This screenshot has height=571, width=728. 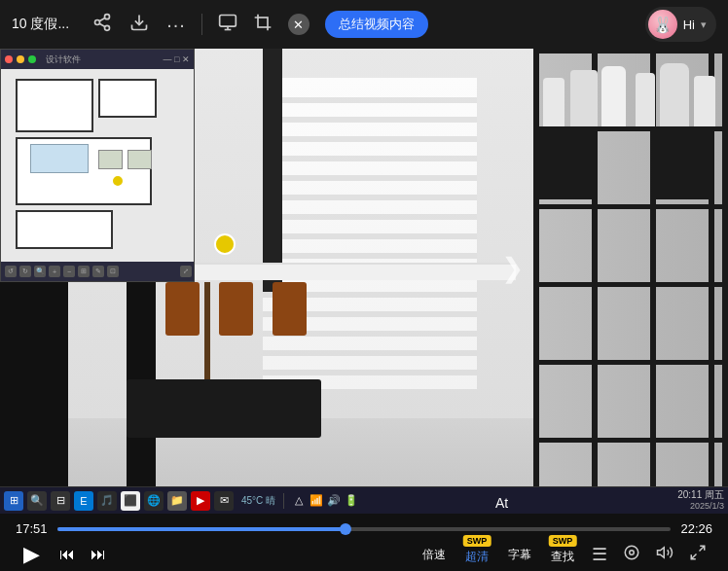 What do you see at coordinates (202, 529) in the screenshot?
I see `progress-fill` at bounding box center [202, 529].